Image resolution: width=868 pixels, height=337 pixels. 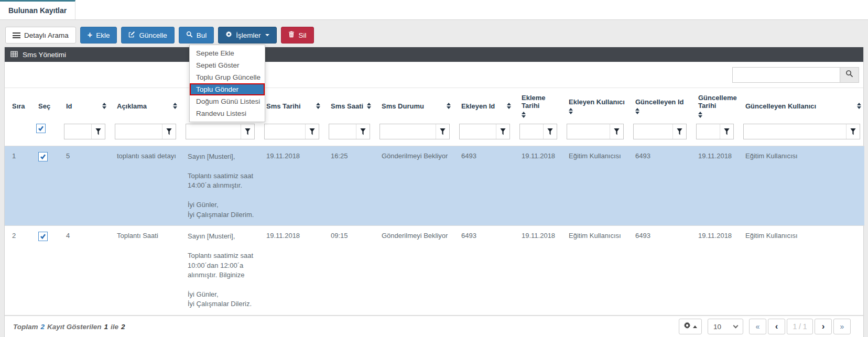 I want to click on panel-title: Sms Yönetimi, so click(x=44, y=55).